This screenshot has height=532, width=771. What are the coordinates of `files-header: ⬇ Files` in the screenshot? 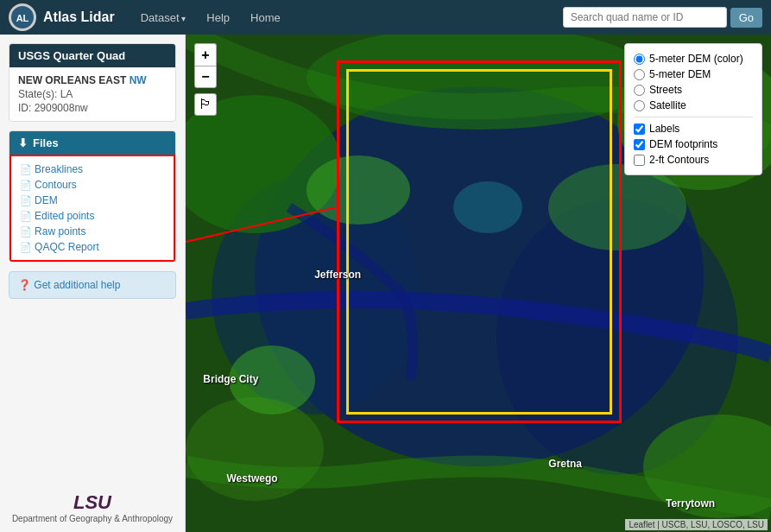 It's located at (92, 143).